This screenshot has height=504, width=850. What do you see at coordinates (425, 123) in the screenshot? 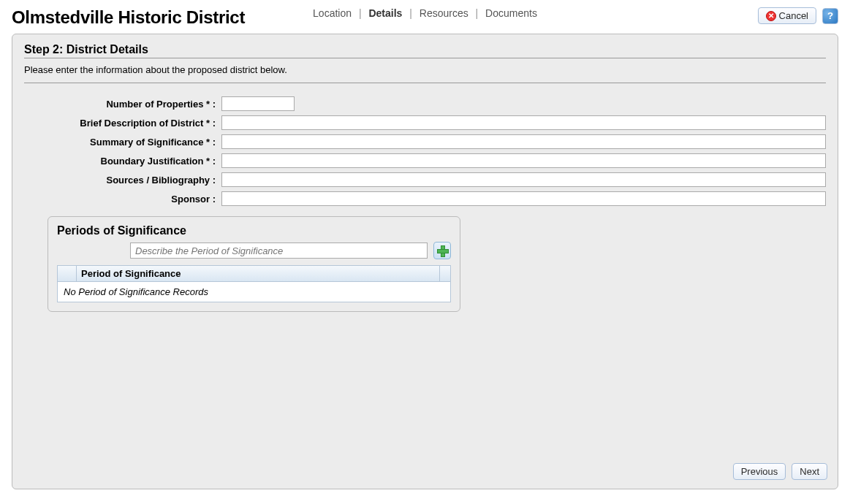
I see `field-row-brief-description: Brief Description of District * :` at bounding box center [425, 123].